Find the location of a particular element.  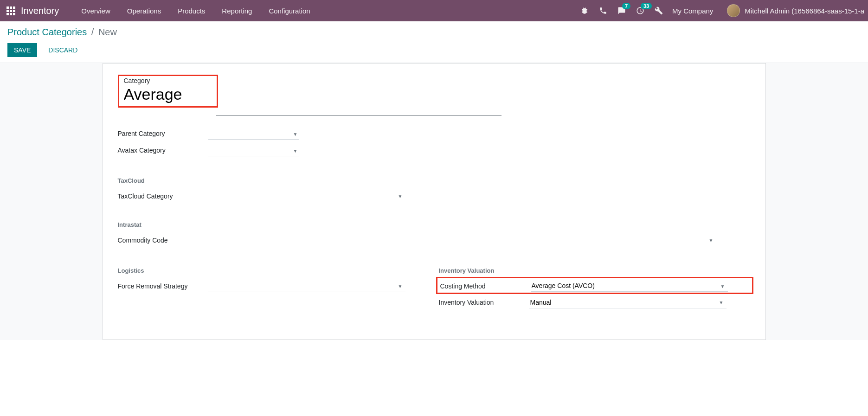

logistics-section-title: Logistics is located at coordinates (274, 271).